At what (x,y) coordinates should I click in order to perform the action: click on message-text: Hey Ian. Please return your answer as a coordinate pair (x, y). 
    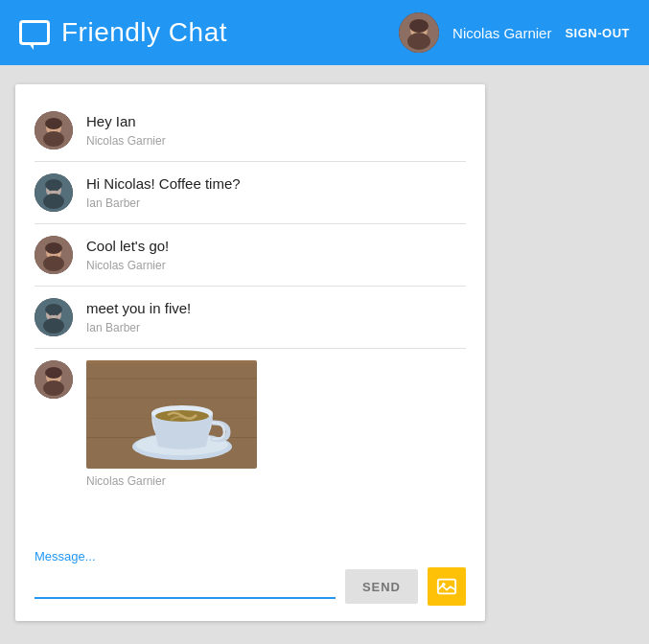
    Looking at the image, I should click on (127, 121).